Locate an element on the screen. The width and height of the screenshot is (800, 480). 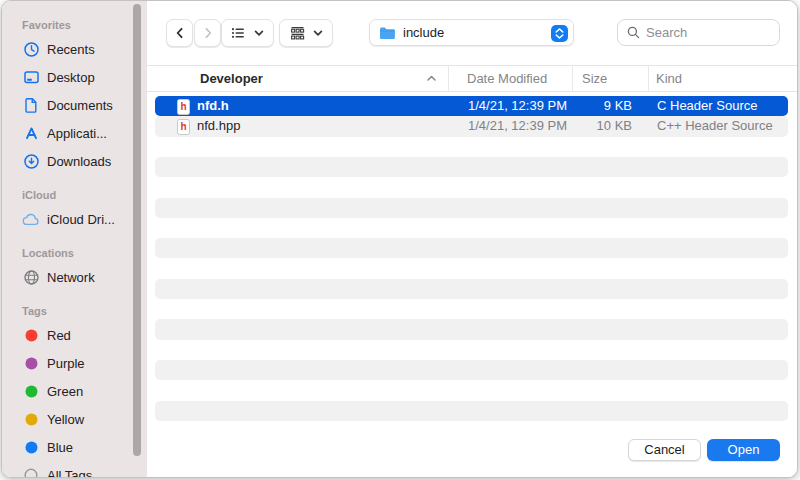
appstore-icon is located at coordinates (31, 133).